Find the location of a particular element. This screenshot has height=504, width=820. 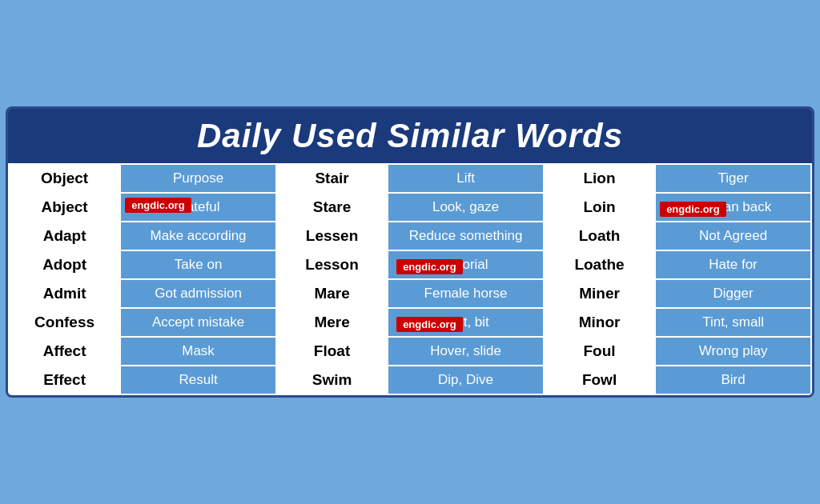

word-cell: Loath is located at coordinates (599, 236).